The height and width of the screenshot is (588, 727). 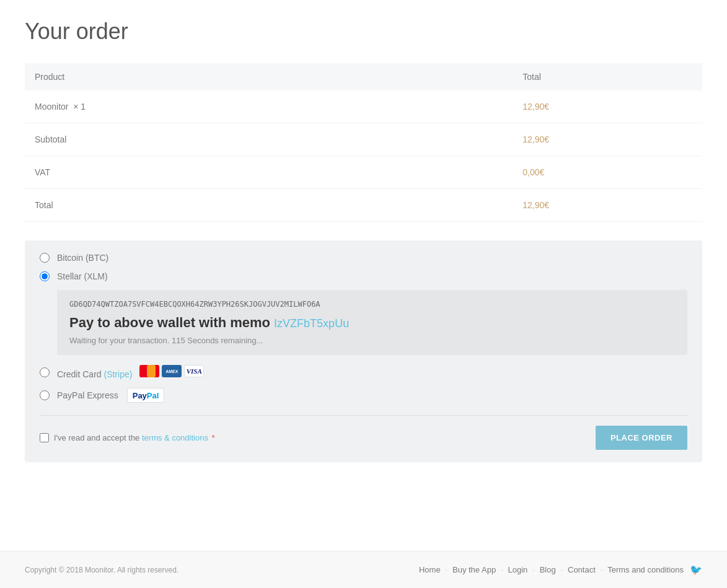 What do you see at coordinates (372, 322) in the screenshot?
I see `stellar-payment-box: GD6QD74QWTZOA7SVFCW4EBCQOXH64ZRW3YPH26SK…` at bounding box center [372, 322].